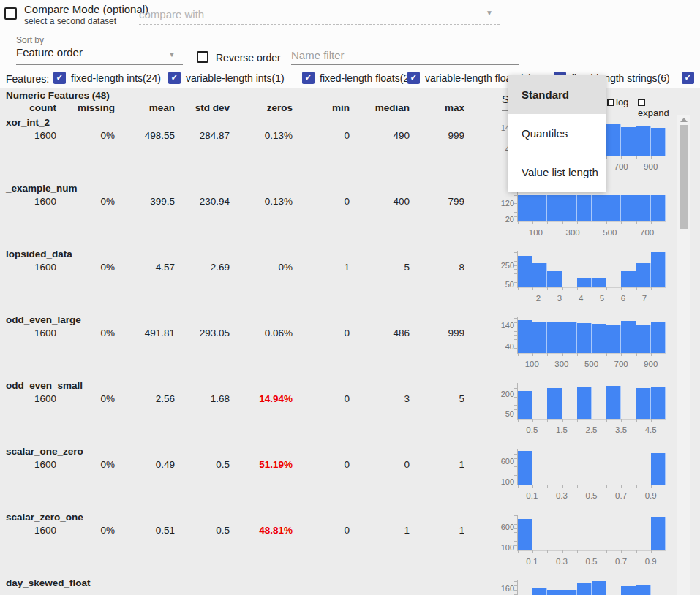 This screenshot has width=700, height=595. Describe the element at coordinates (557, 133) in the screenshot. I see `menu-item-quantiles: Quantiles` at that location.